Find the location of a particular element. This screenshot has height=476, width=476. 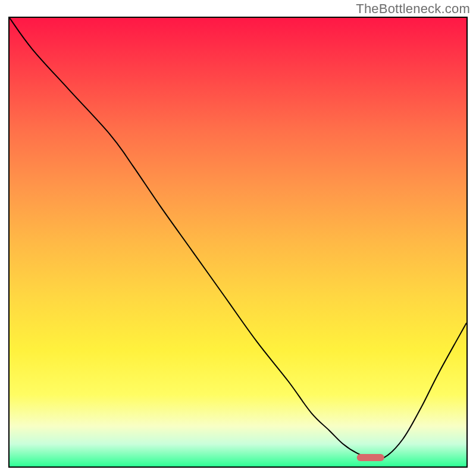

attribution-label: TheBottleneck.com is located at coordinates (413, 9).